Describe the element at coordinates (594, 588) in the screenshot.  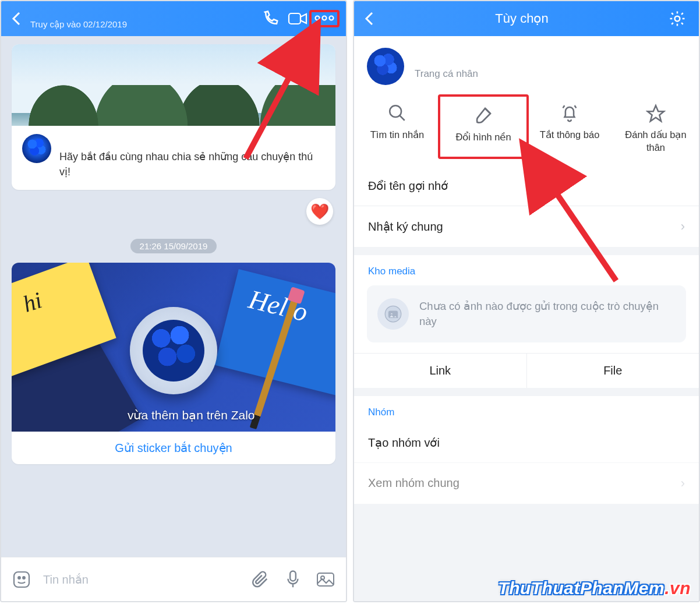
I see `watermark: ThuThuatPhanMem.vn` at that location.